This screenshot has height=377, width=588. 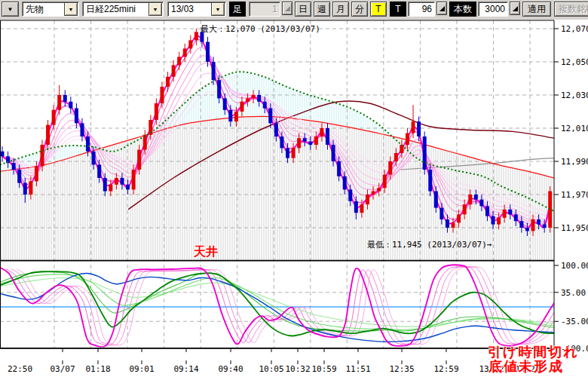 What do you see at coordinates (574, 128) in the screenshot?
I see `price-axis-label: 12,010` at bounding box center [574, 128].